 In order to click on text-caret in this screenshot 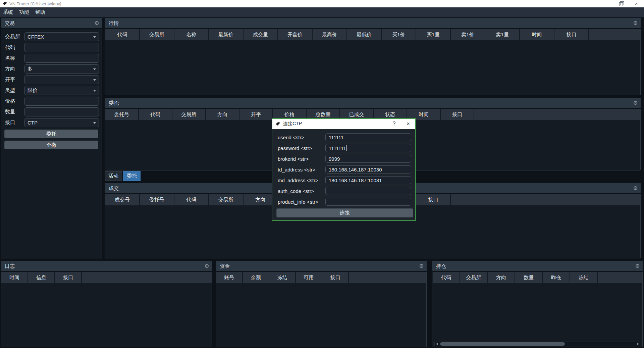, I will do `click(347, 148)`.